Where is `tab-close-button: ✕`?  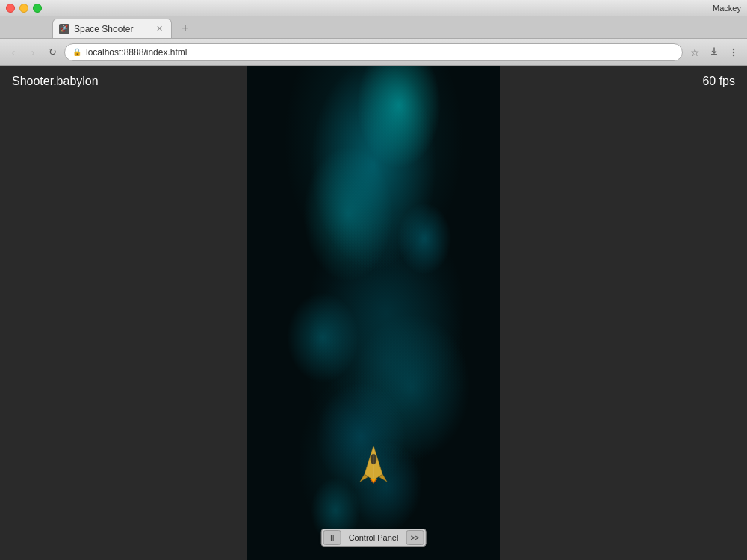
tab-close-button: ✕ is located at coordinates (159, 29).